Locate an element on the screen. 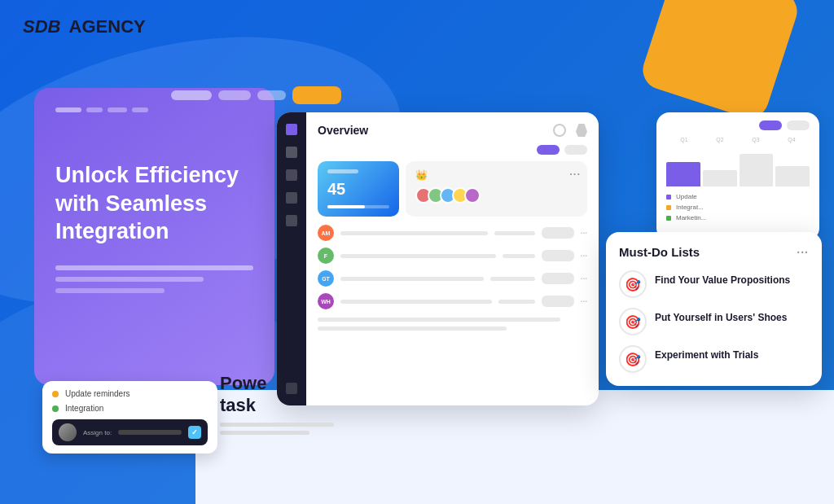  small-card-item-2: Integration is located at coordinates (130, 409).